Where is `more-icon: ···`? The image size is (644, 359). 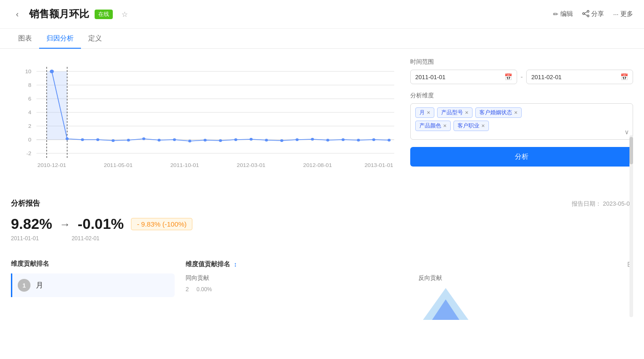
more-icon: ··· is located at coordinates (616, 14).